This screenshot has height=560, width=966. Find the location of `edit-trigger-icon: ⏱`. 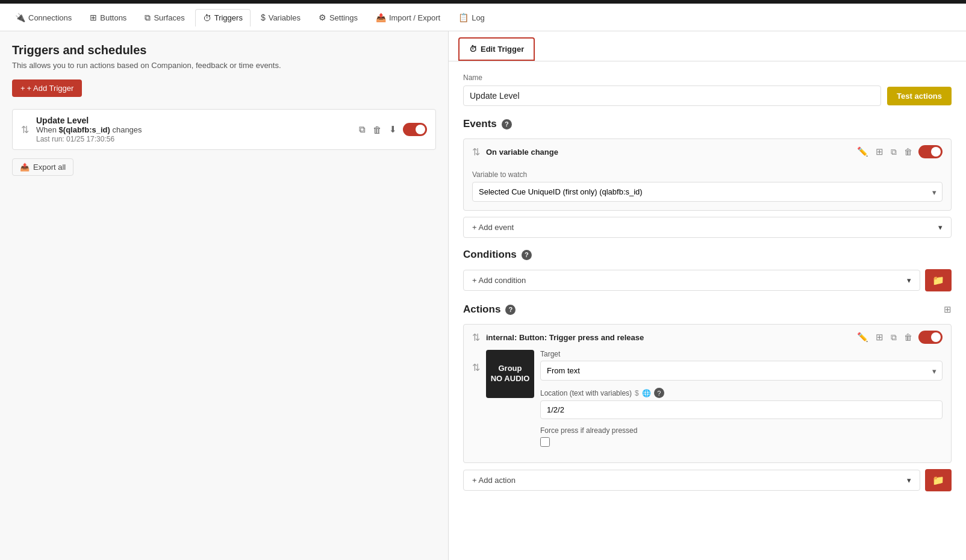

edit-trigger-icon: ⏱ is located at coordinates (473, 49).